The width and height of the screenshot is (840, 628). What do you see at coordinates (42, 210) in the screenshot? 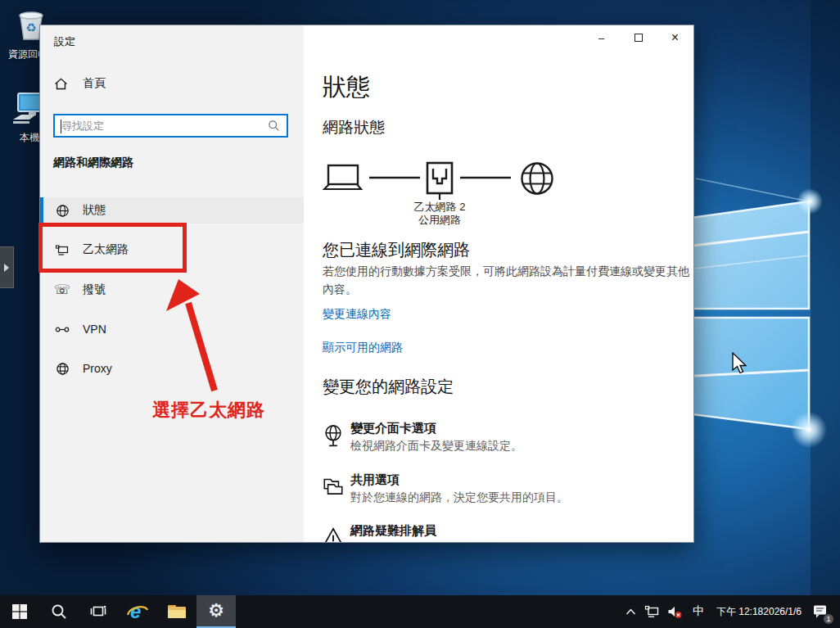
I see `selected-accent-bar` at bounding box center [42, 210].